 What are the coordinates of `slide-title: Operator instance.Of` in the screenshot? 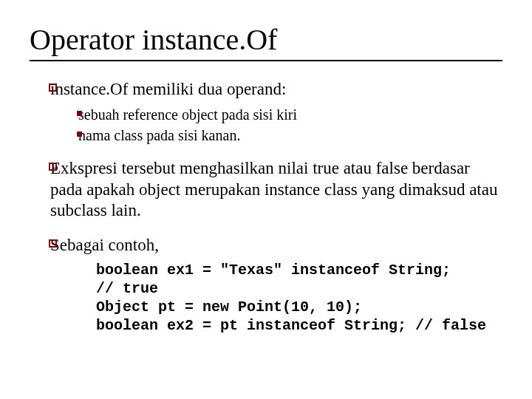 It's located at (266, 41).